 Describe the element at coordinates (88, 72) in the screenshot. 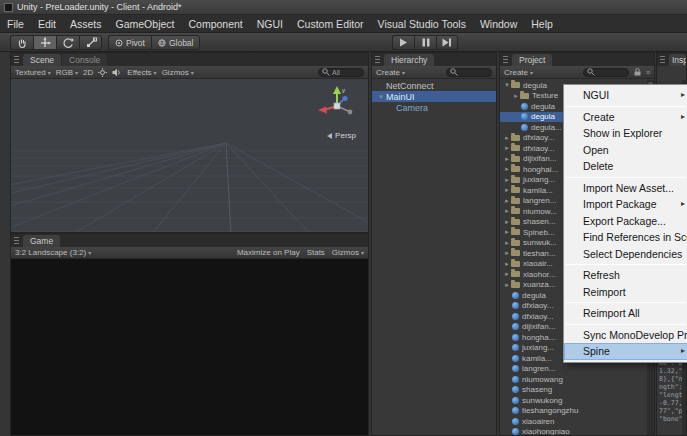

I see `2d-toggle-button: 2D` at that location.